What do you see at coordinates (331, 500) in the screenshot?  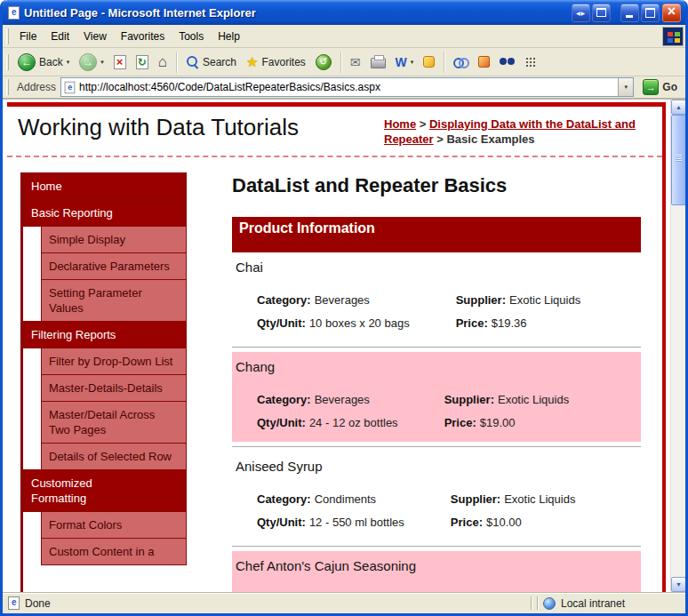 I see `category-cell: Category:Condiments` at bounding box center [331, 500].